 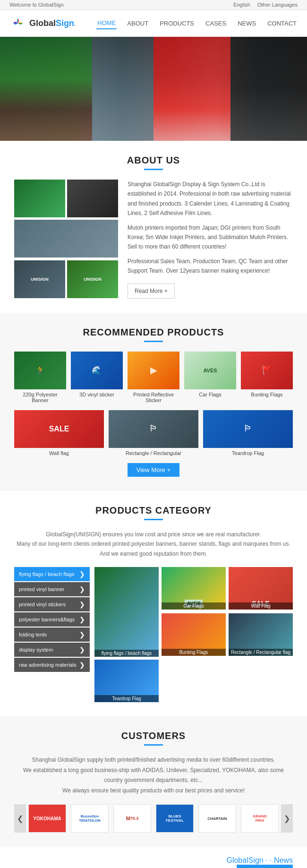 I want to click on nav-home: HOME, so click(x=107, y=24).